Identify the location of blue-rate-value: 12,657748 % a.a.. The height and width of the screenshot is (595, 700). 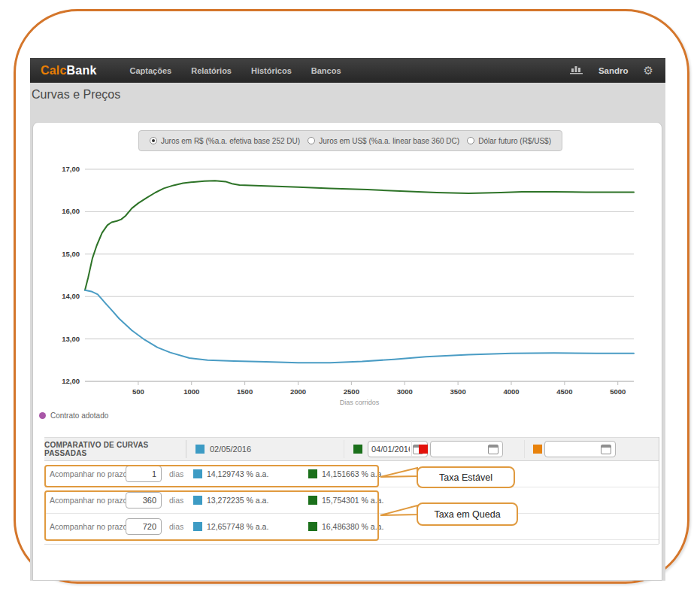
(238, 527).